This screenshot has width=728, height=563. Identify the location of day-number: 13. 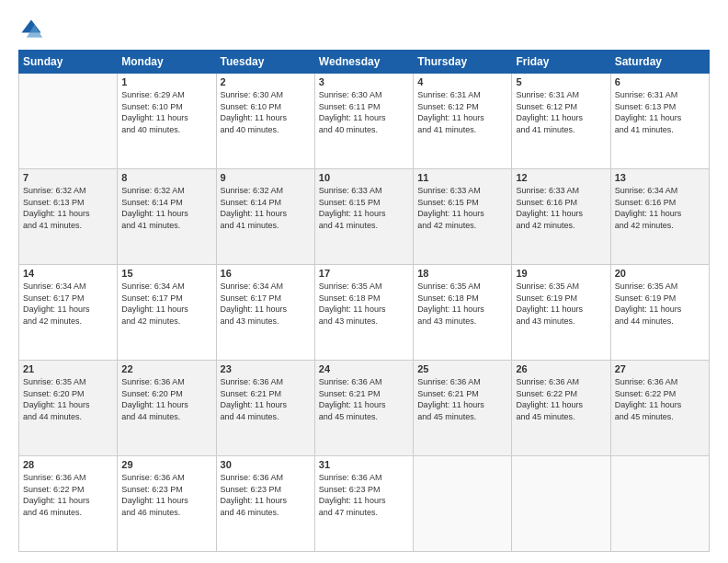
(660, 178).